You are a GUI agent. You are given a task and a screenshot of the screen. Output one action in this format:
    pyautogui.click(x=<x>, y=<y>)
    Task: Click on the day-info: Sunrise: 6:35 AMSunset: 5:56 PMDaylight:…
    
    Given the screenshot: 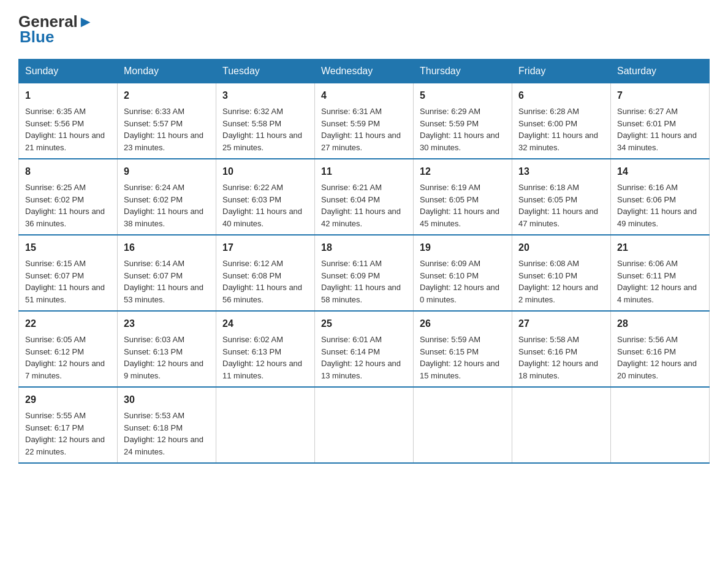 What is the action you would take?
    pyautogui.click(x=68, y=129)
    